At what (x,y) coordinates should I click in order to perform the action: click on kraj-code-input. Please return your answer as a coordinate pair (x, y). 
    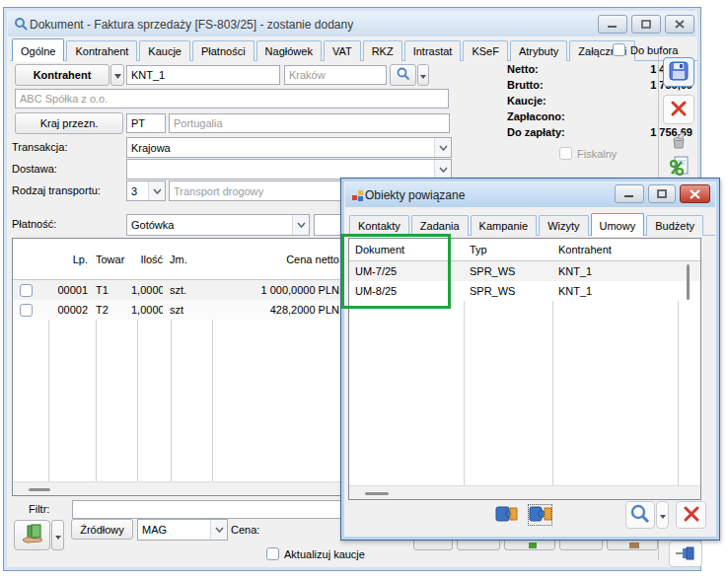
    Looking at the image, I should click on (146, 123).